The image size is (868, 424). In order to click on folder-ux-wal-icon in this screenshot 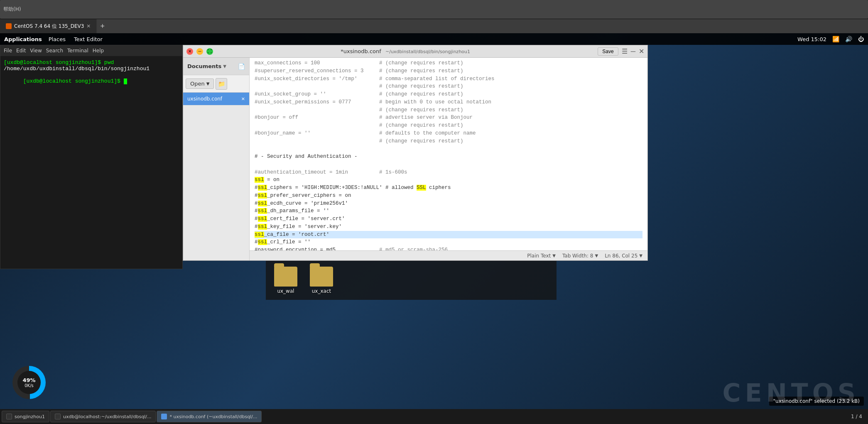, I will do `click(286, 277)`.